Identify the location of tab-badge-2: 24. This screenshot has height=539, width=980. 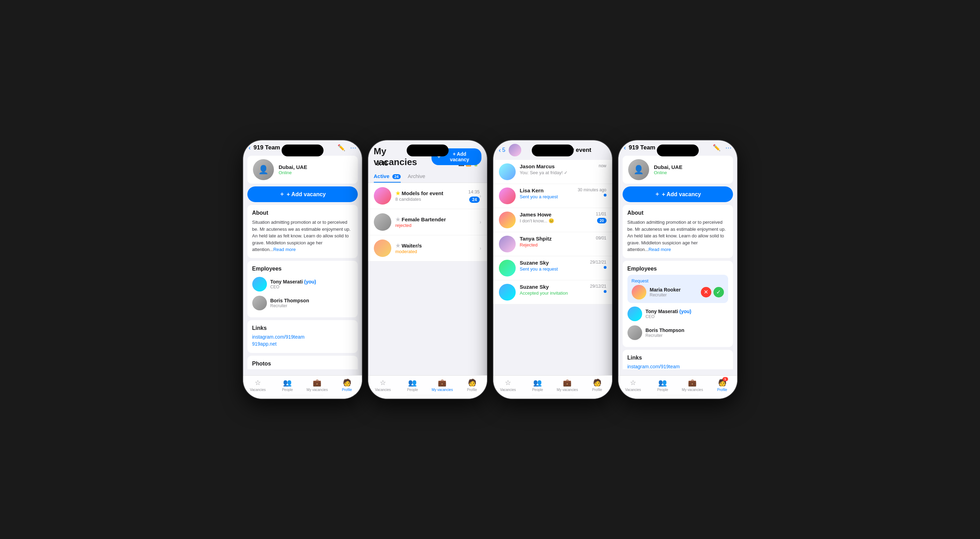
(396, 176).